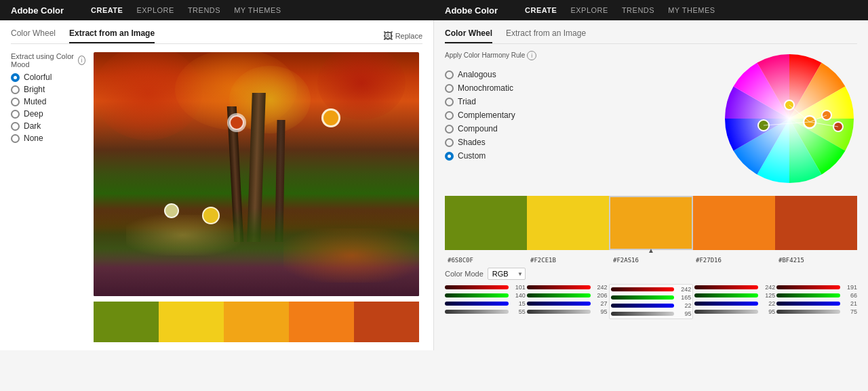  Describe the element at coordinates (651, 260) in the screenshot. I see `hex-code-2: #F2AS16` at that location.